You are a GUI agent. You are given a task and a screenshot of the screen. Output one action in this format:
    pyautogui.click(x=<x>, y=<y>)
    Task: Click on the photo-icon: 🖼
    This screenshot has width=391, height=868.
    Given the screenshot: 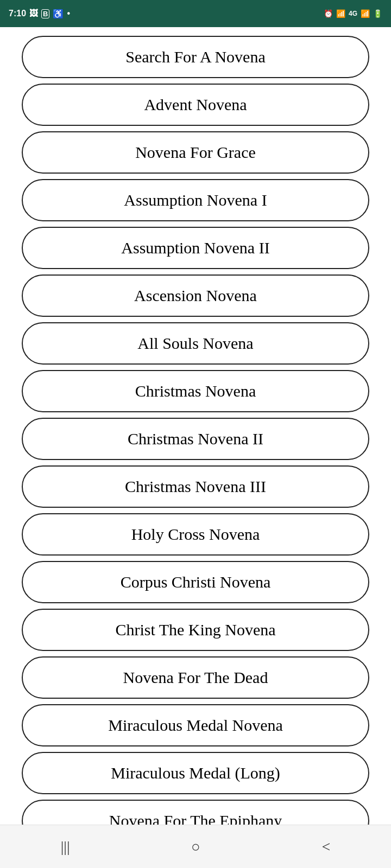 What is the action you would take?
    pyautogui.click(x=34, y=14)
    